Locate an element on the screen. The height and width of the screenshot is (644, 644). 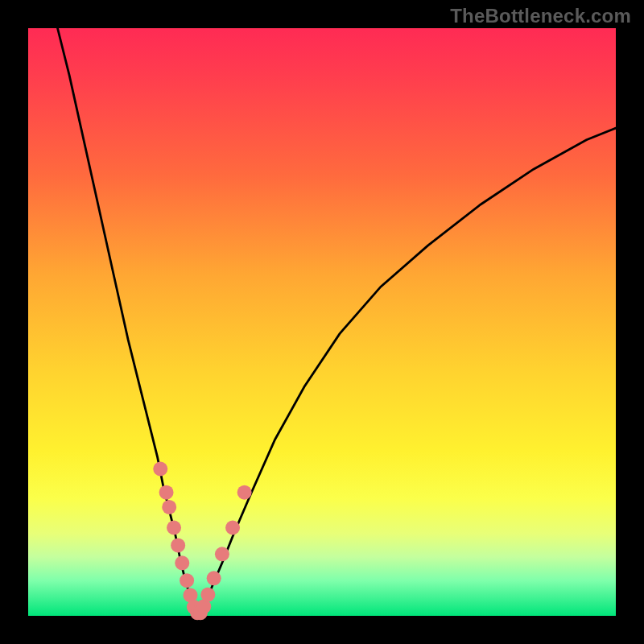
data-marker-group is located at coordinates (202, 541).